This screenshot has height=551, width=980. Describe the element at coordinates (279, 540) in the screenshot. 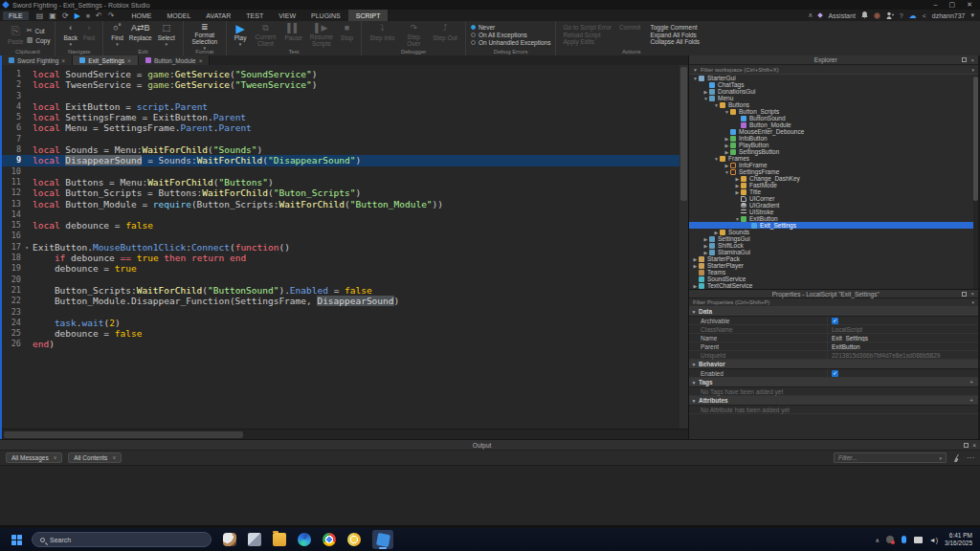

I see `file-explorer-icon` at that location.